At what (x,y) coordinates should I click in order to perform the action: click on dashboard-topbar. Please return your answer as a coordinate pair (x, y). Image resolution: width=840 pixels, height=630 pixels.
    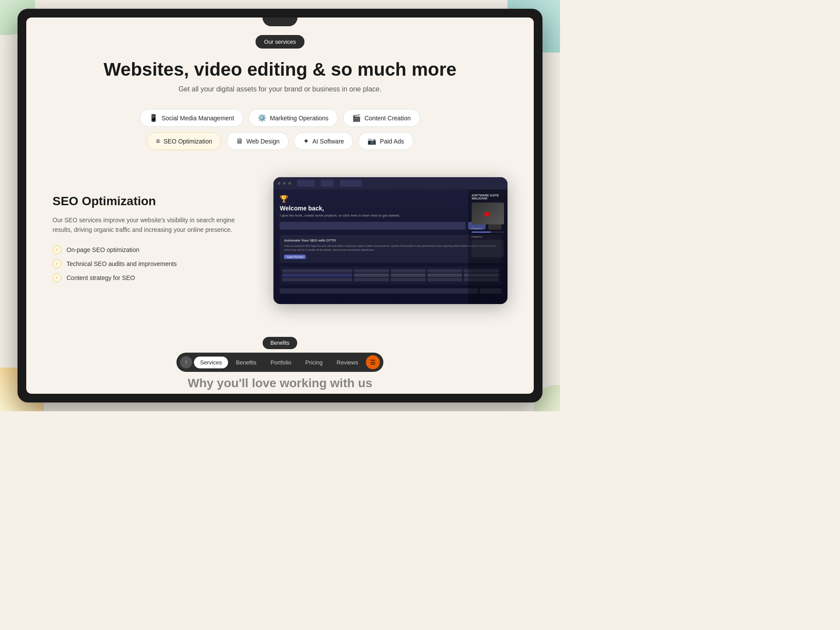
    Looking at the image, I should click on (390, 183).